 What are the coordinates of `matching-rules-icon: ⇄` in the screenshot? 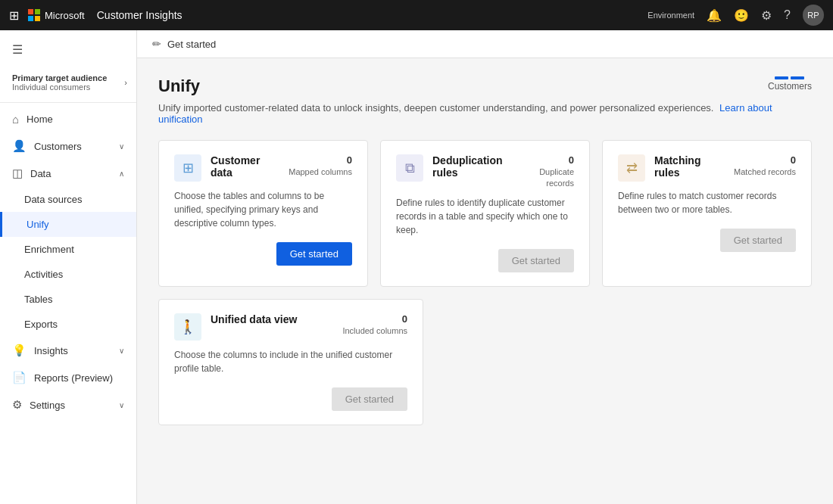 It's located at (632, 168).